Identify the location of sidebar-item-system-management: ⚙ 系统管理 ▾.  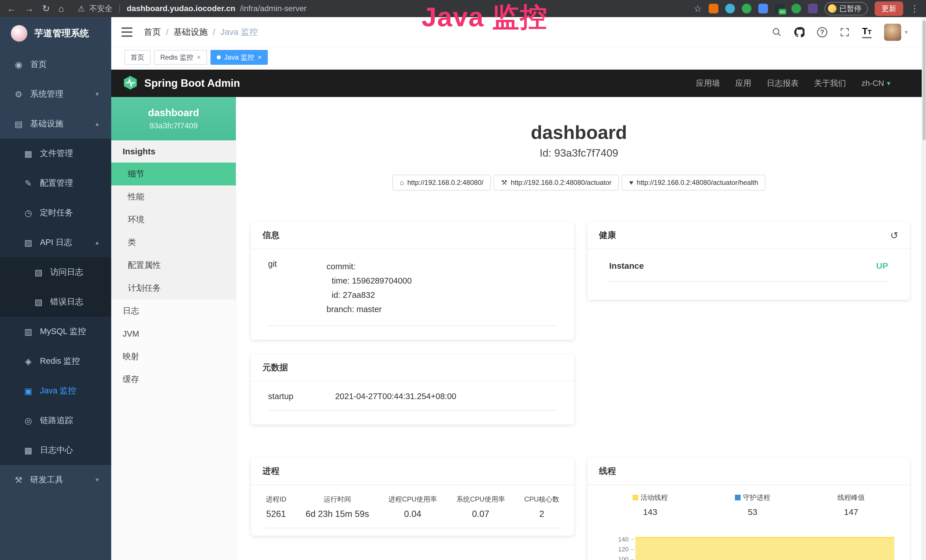
(56, 94).